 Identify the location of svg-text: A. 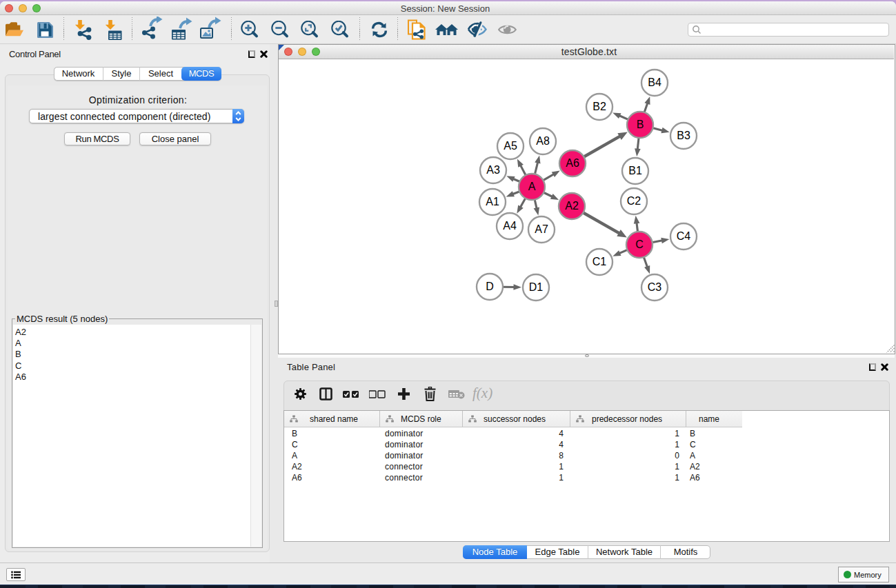
(532, 186).